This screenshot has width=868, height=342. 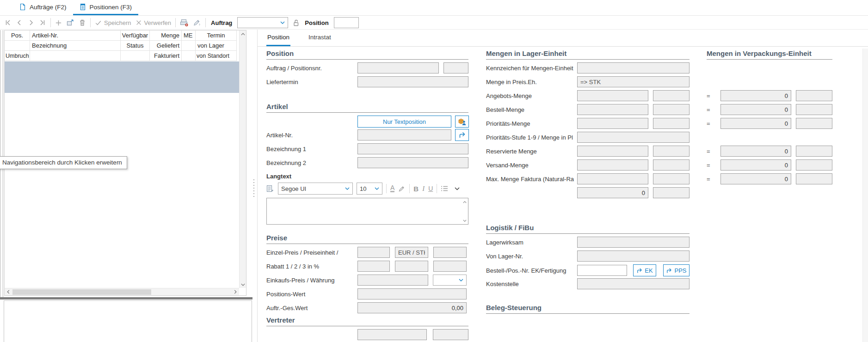 What do you see at coordinates (316, 23) in the screenshot?
I see `position-label: Position` at bounding box center [316, 23].